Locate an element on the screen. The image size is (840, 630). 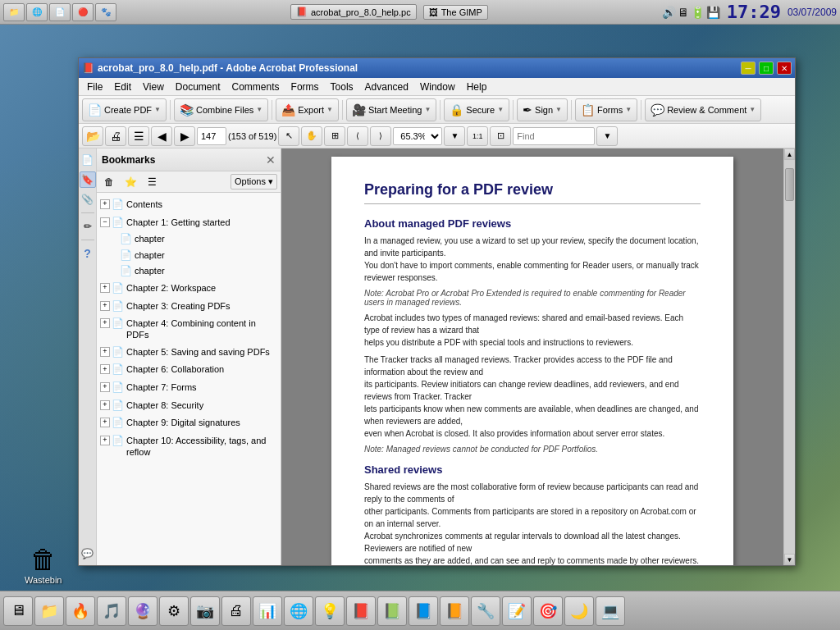
bookmark-tool: 🔖 is located at coordinates (88, 180).